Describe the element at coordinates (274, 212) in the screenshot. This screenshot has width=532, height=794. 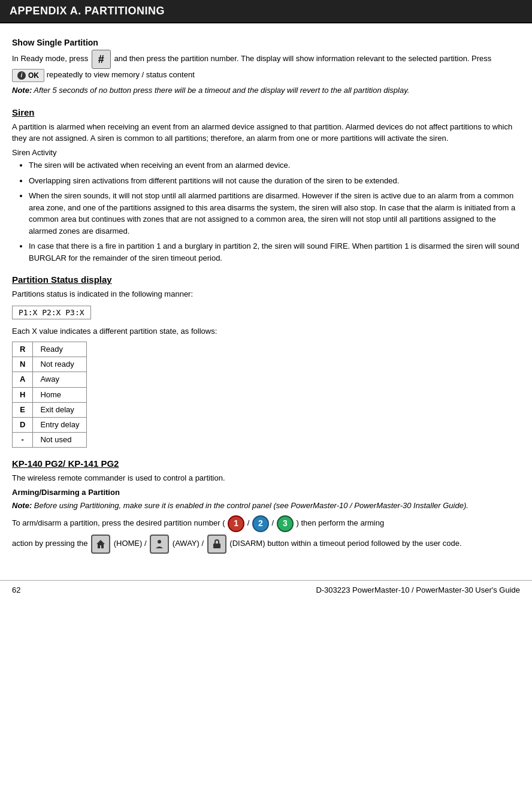
I see `siren-bullets-list: The siren will be activated when receivi…` at that location.